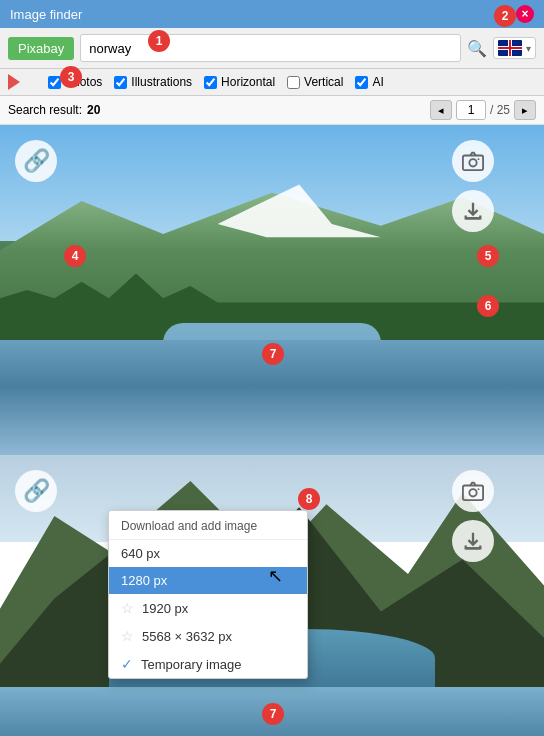  What do you see at coordinates (528, 48) in the screenshot?
I see `chevron-down-icon: ▾` at bounding box center [528, 48].